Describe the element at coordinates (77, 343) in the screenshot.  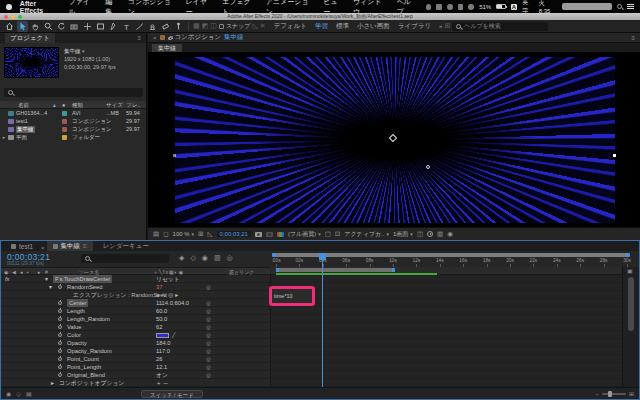
I see `property-name: Opacity` at that location.